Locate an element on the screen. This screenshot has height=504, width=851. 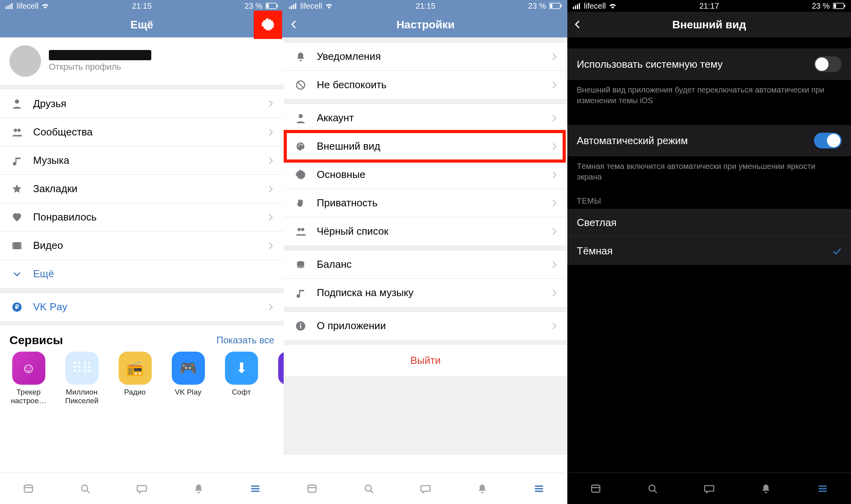
settings-row-hand: Приватность is located at coordinates (426, 203).